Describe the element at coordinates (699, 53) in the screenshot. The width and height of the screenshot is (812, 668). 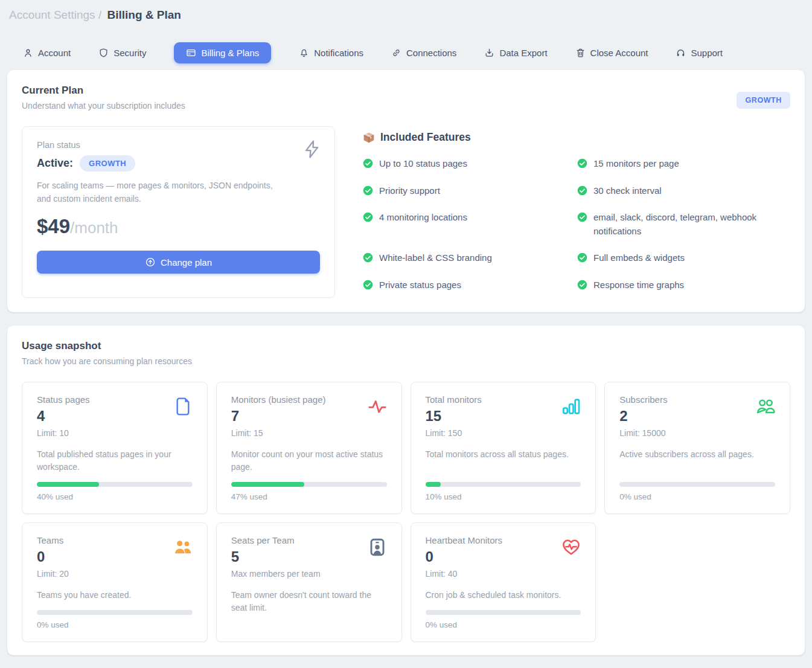
I see `tab-support: Support` at that location.